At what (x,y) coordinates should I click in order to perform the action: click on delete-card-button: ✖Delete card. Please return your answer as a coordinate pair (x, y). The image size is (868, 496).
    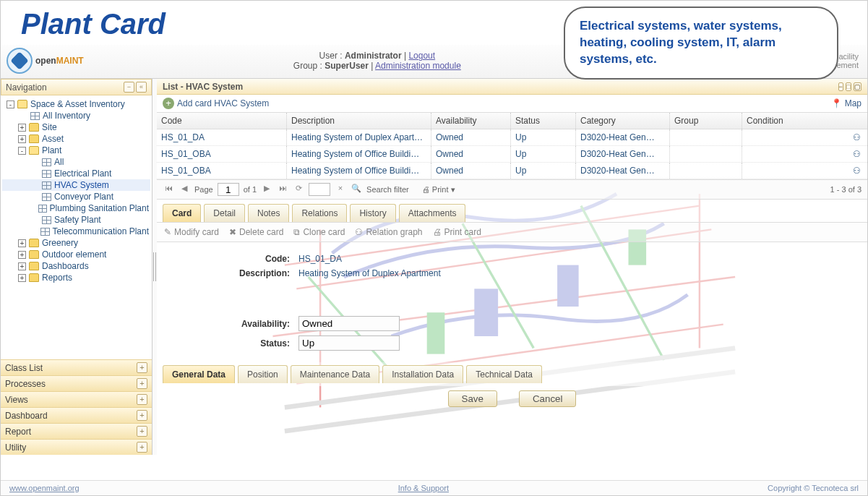
    Looking at the image, I should click on (256, 232).